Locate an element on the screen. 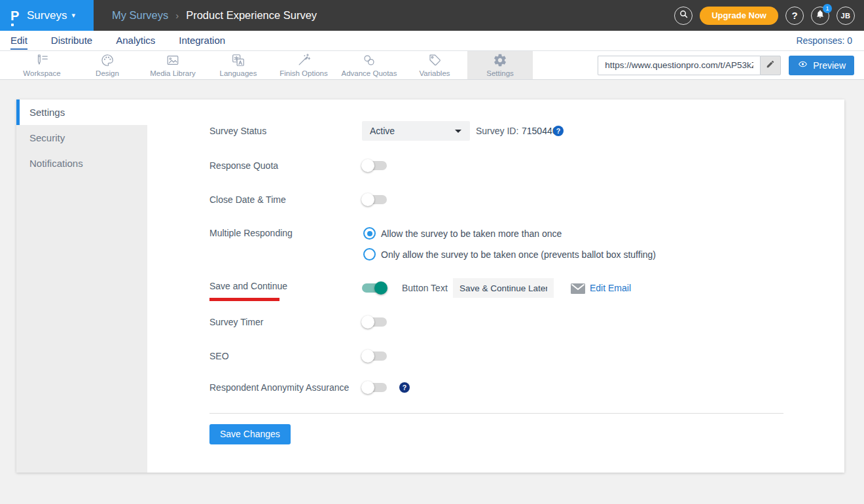 This screenshot has width=864, height=504. sidebar-item-security: Security is located at coordinates (82, 137).